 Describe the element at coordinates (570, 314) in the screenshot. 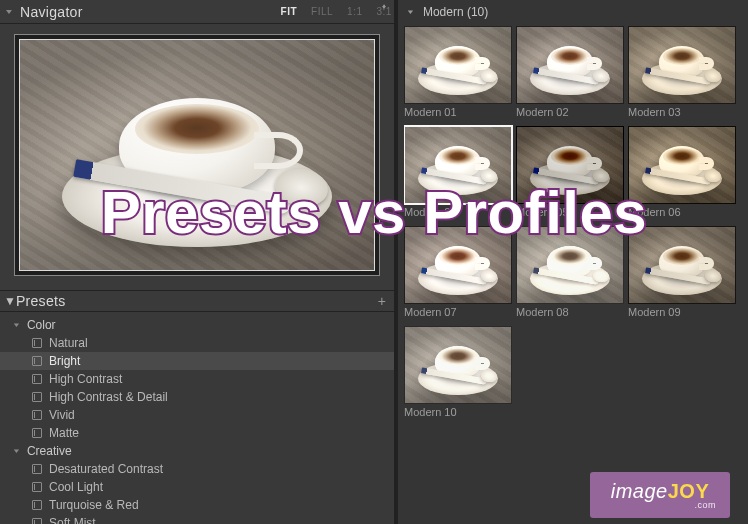

I see `profile-thumbnail-label: Modern 08` at that location.